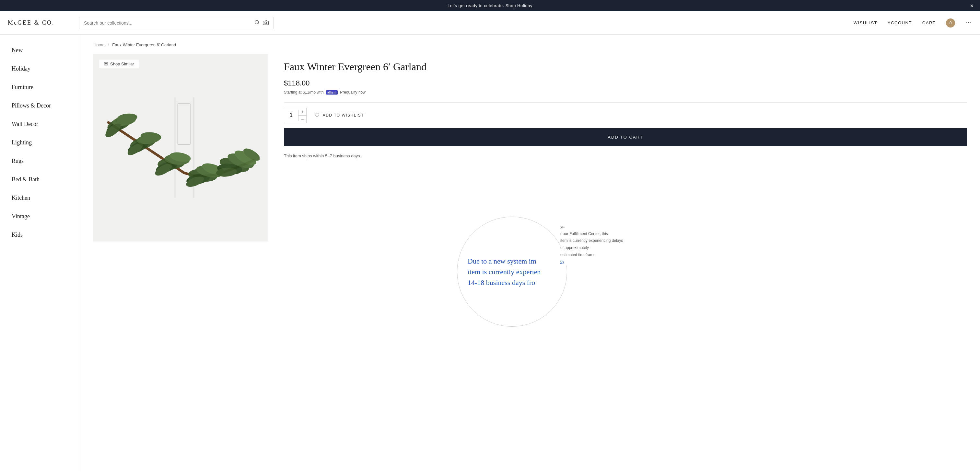  I want to click on sidebar-item-kitchen: Kitchen, so click(40, 198).